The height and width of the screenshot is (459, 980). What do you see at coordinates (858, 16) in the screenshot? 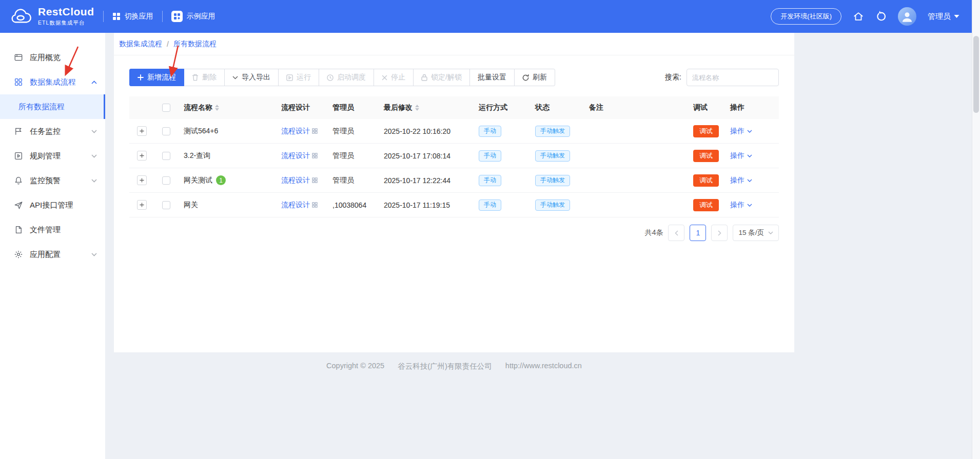
I see `home-icon` at bounding box center [858, 16].